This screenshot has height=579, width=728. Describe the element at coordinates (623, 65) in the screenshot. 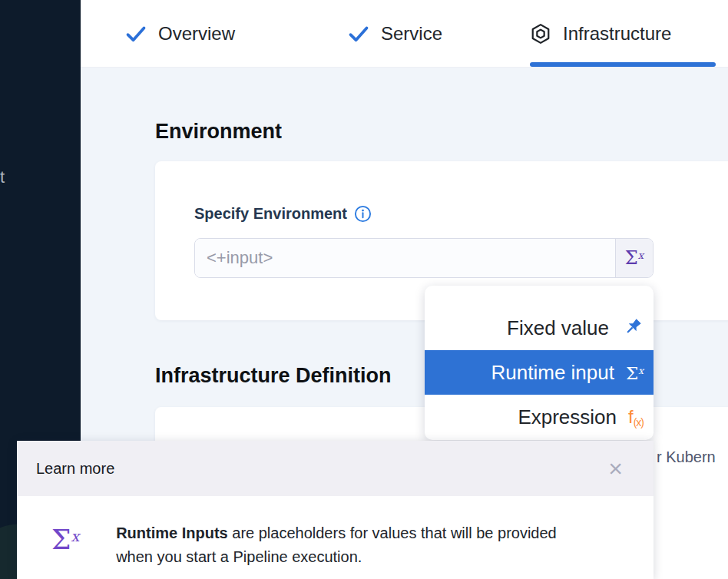

I see `active-tab-underline` at that location.